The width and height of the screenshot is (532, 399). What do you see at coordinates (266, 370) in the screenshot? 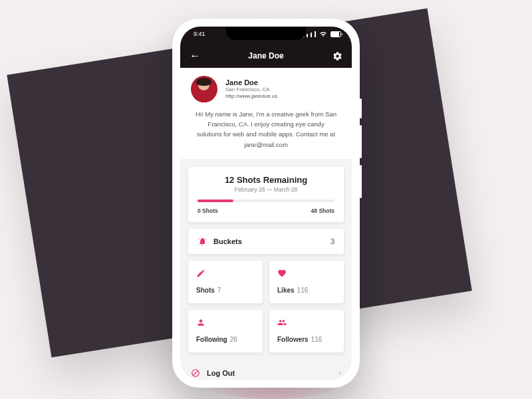
I see `logout-button: Log Out ›` at bounding box center [266, 370].